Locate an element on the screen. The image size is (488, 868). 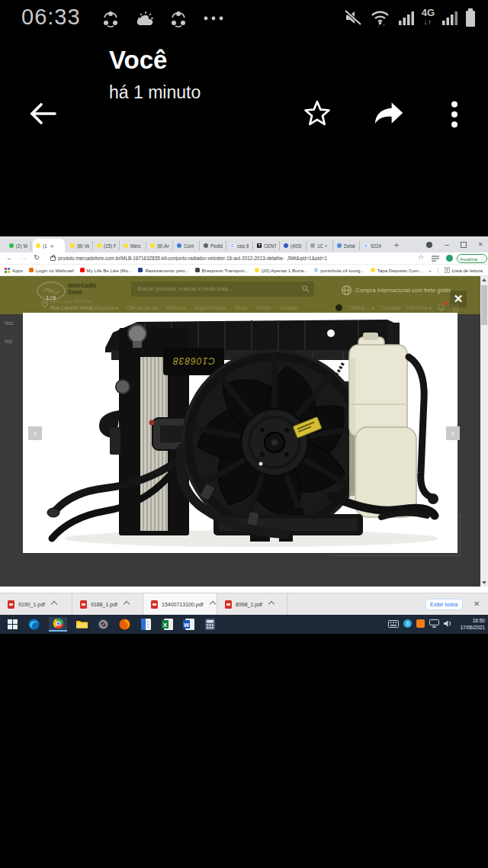
system-tray: S is located at coordinates (421, 624).